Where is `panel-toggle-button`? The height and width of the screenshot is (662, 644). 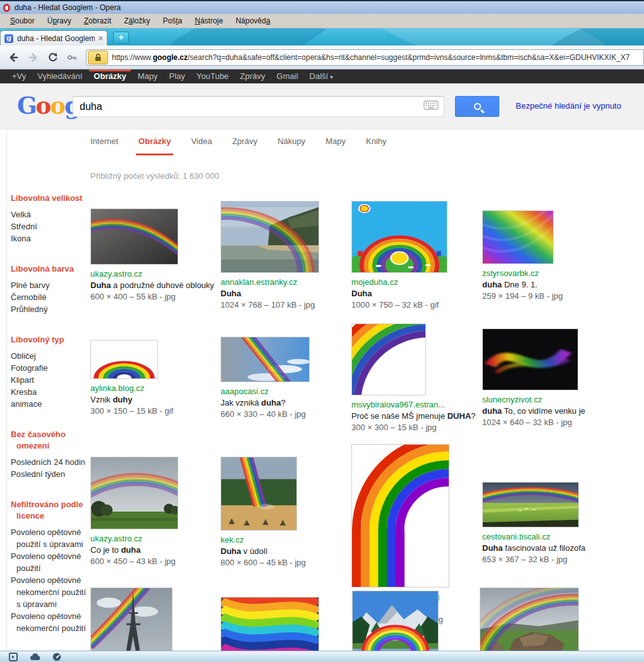 panel-toggle-button is located at coordinates (13, 657).